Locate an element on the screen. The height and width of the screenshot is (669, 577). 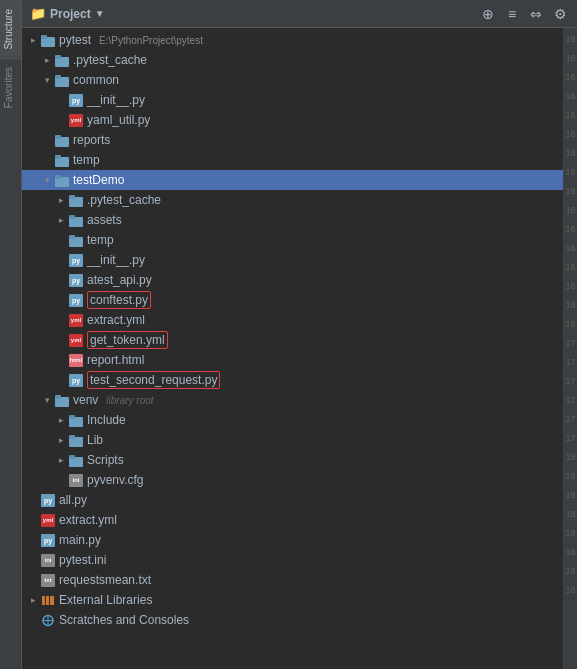
tree-label: testDemo is located at coordinates (98, 180).